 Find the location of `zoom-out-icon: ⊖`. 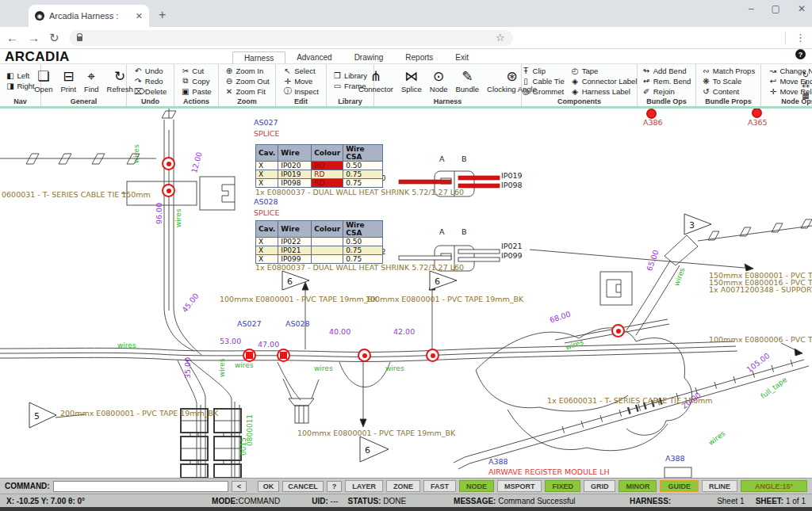

zoom-out-icon: ⊖ is located at coordinates (228, 81).